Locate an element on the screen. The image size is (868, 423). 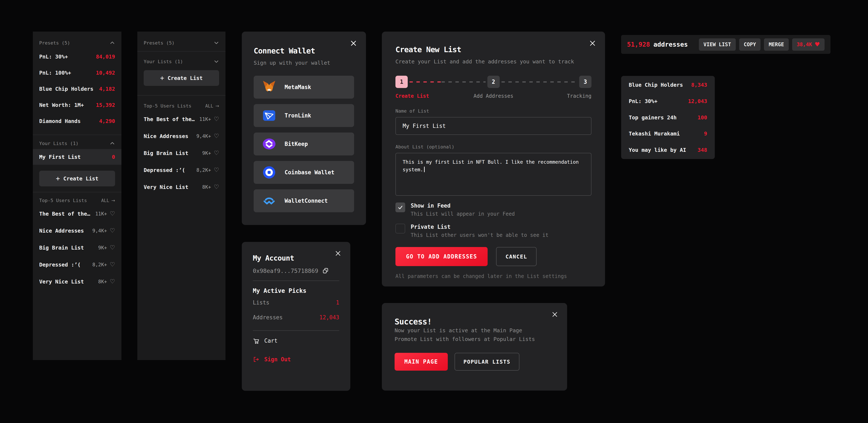
wallet-option-coinbase: Coinbase Wallet is located at coordinates (304, 172).